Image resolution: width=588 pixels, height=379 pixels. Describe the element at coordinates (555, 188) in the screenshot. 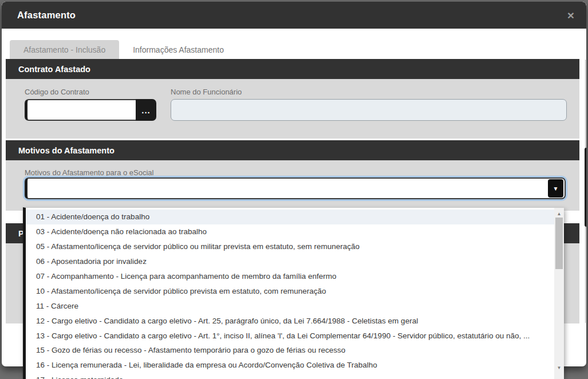

I see `combobox-dropdown-button: ▼` at that location.